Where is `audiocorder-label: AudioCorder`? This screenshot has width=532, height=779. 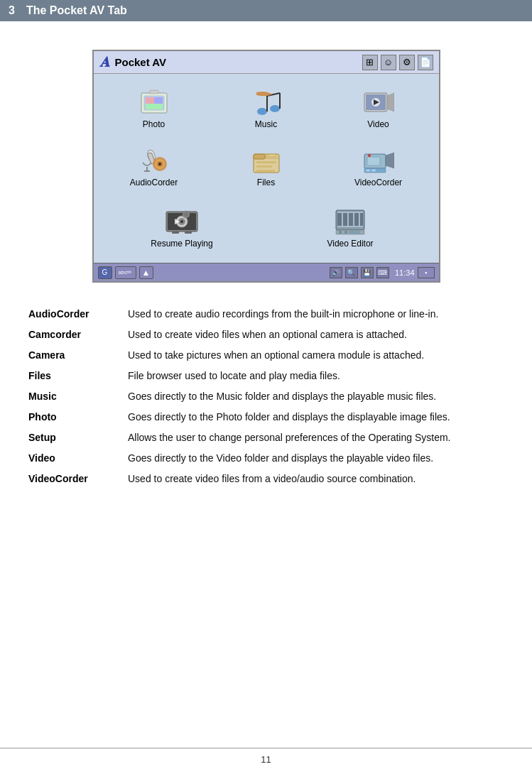 audiocorder-label: AudioCorder is located at coordinates (153, 183).